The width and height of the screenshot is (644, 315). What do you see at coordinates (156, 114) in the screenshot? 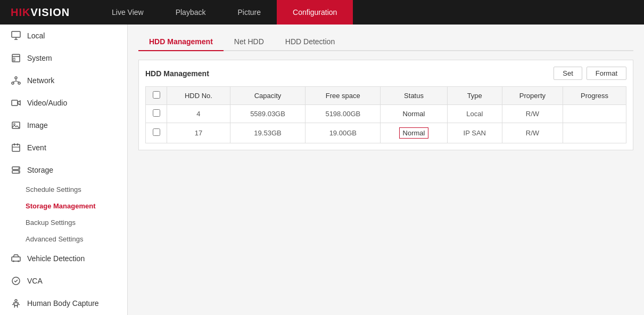
I see `row1-checkbox-cell` at bounding box center [156, 114].